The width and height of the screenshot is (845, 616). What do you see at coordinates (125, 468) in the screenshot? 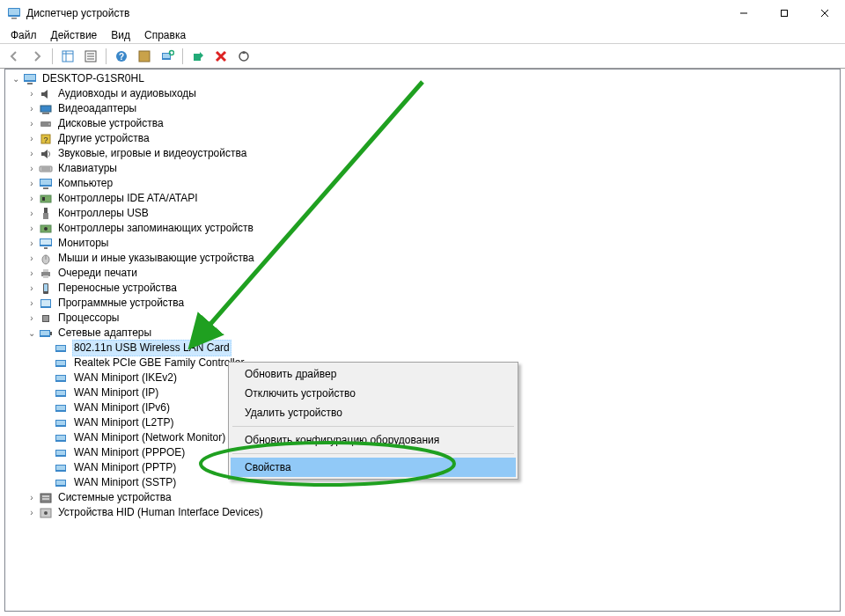
I see `device-label: WAN Miniport (PPTP)` at bounding box center [125, 468].